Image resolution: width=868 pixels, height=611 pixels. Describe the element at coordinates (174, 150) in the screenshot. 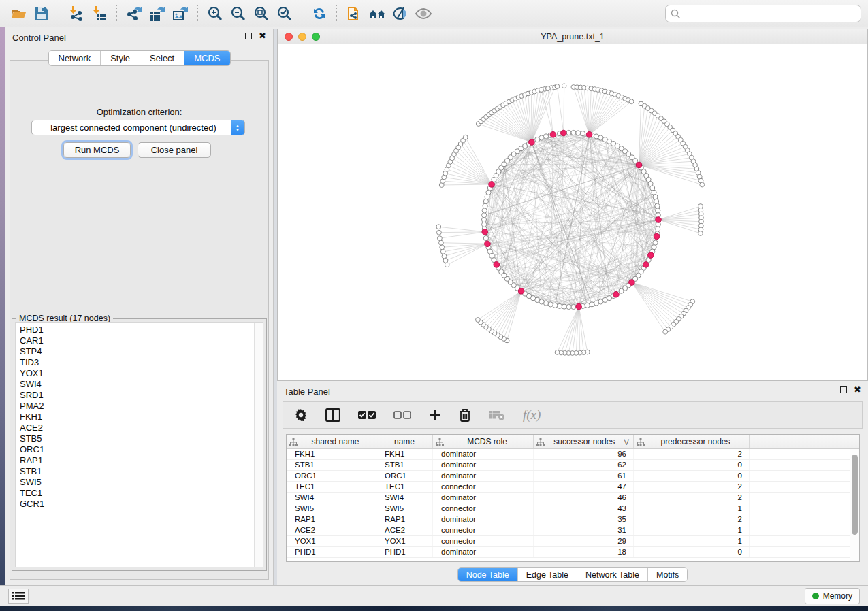

I see `close-panel-button: Close panel` at that location.